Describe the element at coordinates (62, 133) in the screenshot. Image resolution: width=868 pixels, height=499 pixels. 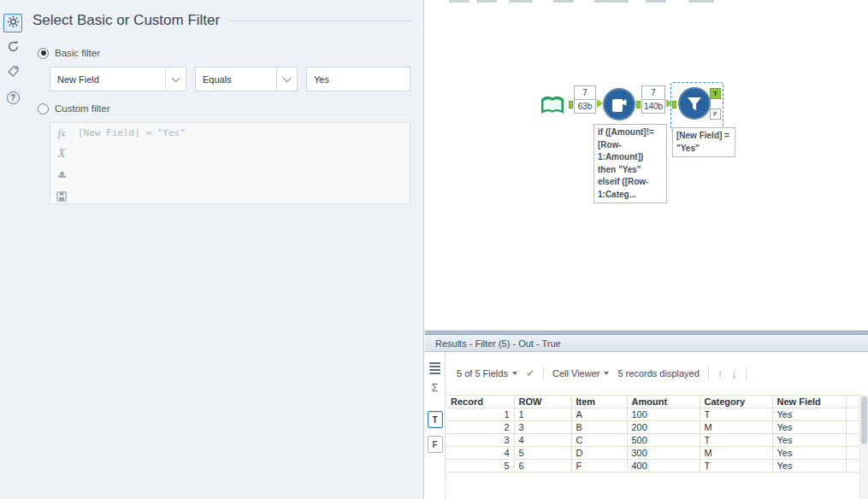
I see `function-icon: fx` at that location.